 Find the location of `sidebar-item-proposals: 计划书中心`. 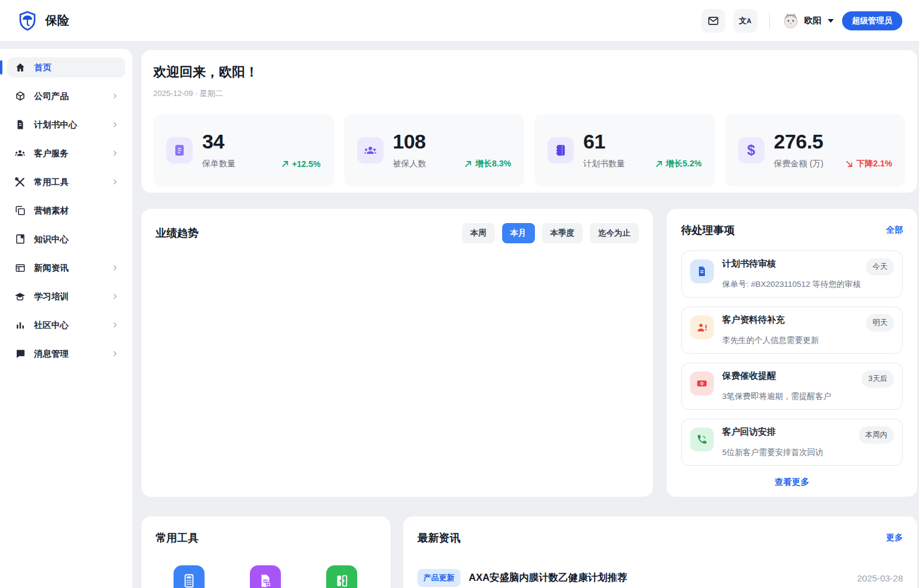

sidebar-item-proposals: 计划书中心 is located at coordinates (66, 125).